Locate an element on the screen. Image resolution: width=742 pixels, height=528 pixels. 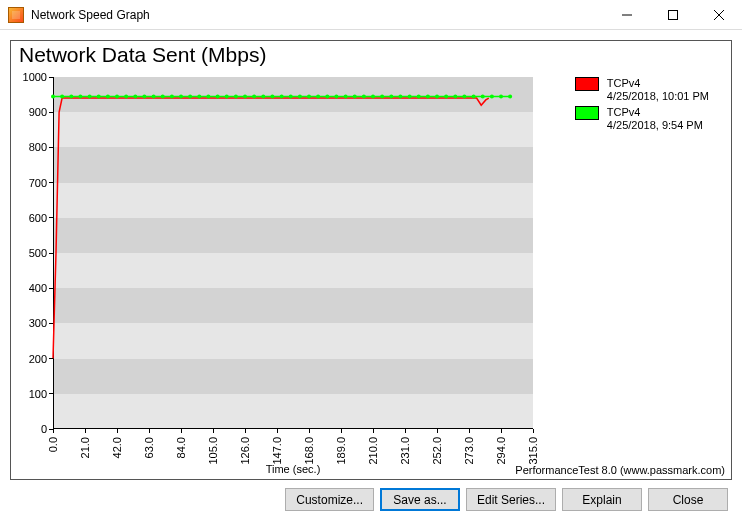
x-tick-label: 168.0 is located at coordinates (309, 451).